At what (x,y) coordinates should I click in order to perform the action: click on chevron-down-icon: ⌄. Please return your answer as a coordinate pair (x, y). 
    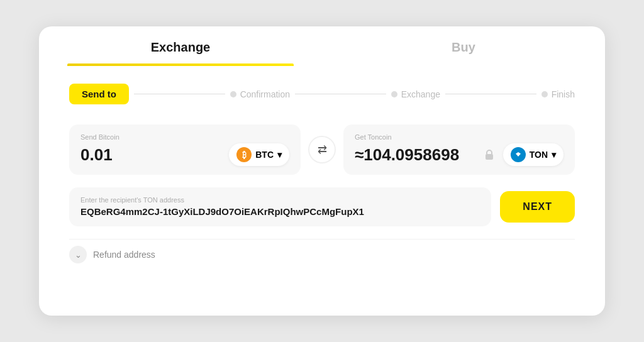
    Looking at the image, I should click on (78, 255).